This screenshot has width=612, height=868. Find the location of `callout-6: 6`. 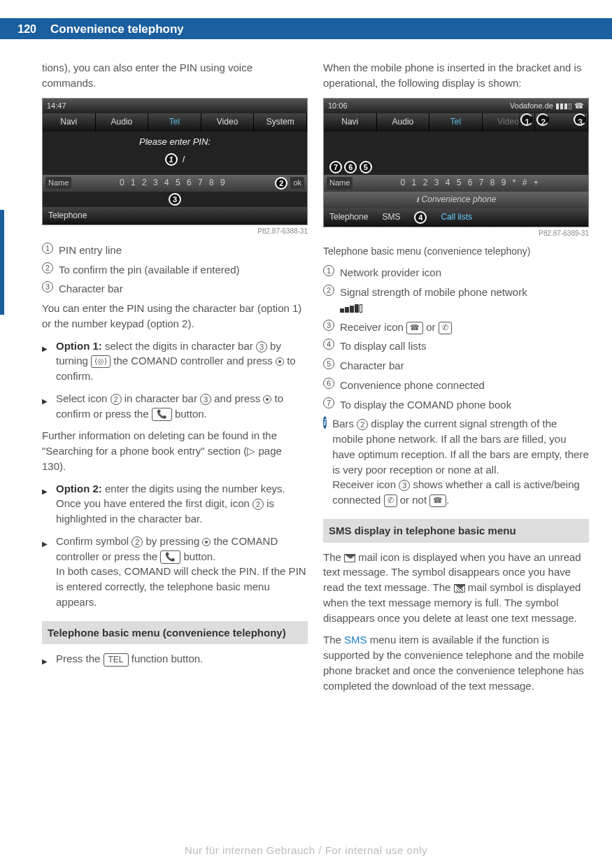

callout-6: 6 is located at coordinates (350, 167).